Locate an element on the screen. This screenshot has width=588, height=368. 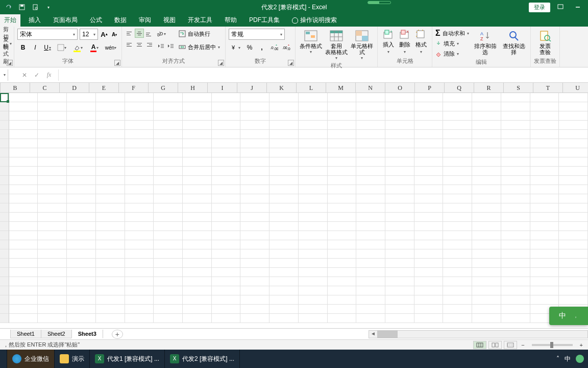
number-launcher: ◢ is located at coordinates (291, 63).